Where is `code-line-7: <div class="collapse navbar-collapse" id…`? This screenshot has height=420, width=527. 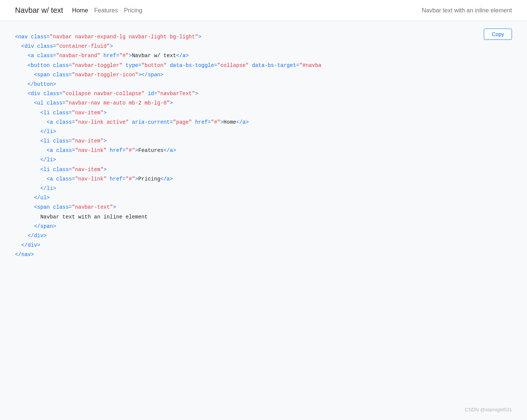 code-line-7: <div class="collapse navbar-collapse" id… is located at coordinates (264, 94).